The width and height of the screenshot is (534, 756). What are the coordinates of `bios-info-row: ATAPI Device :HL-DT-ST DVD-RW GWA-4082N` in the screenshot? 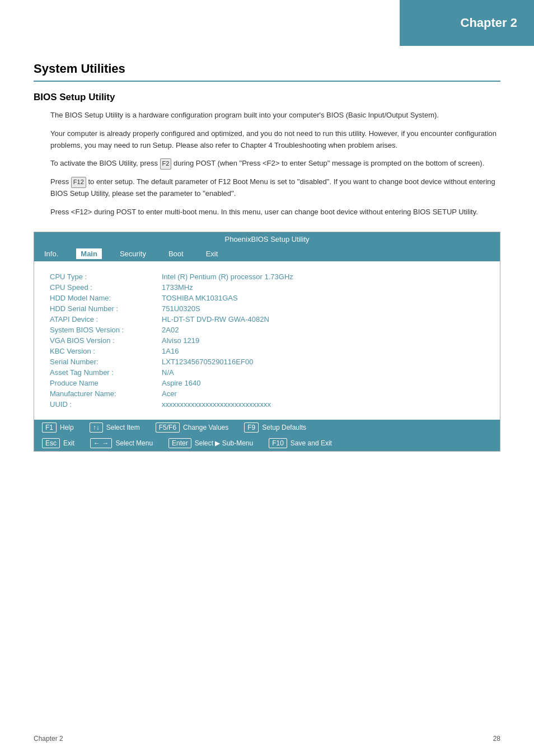 It's located at (267, 319).